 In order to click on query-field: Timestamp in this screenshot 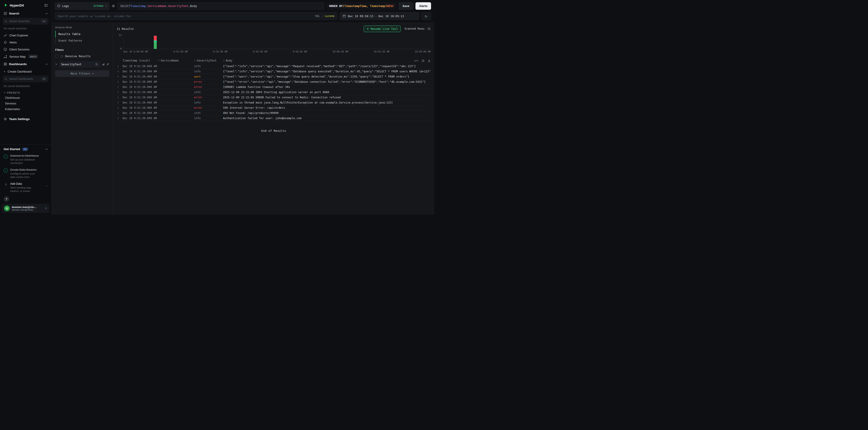, I will do `click(138, 6)`.